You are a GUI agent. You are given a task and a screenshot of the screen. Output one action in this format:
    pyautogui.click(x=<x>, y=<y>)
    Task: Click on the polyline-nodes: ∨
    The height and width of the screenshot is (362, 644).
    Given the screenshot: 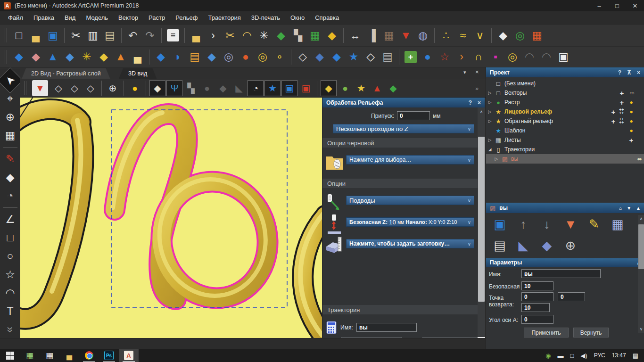 What is the action you would take?
    pyautogui.click(x=480, y=35)
    